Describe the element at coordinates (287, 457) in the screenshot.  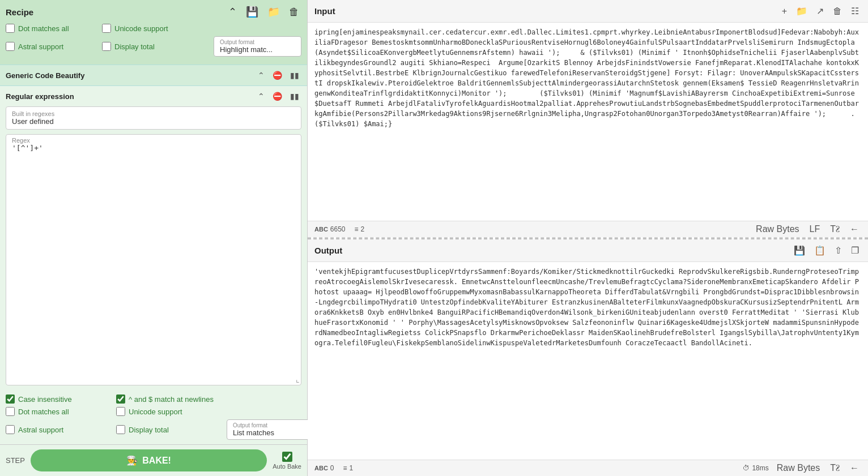
I see `auto-bake-checkbox` at that location.